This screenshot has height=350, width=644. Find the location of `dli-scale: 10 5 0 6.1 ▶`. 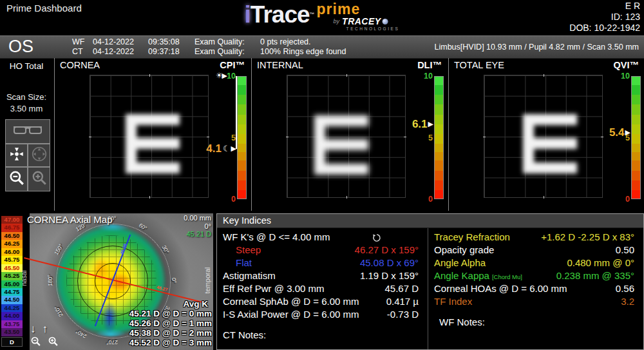

dli-scale: 10 5 0 6.1 ▶ is located at coordinates (408, 138).